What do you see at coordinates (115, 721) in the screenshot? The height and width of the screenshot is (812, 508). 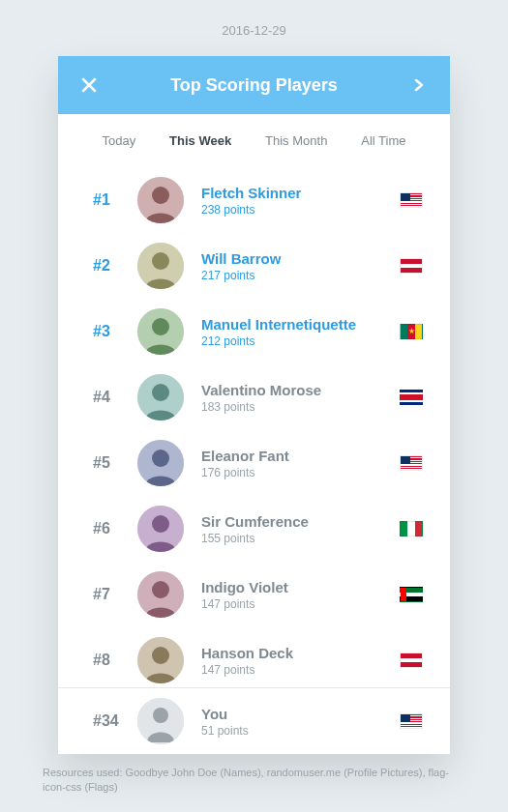 I see `rank-label: #34` at bounding box center [115, 721].